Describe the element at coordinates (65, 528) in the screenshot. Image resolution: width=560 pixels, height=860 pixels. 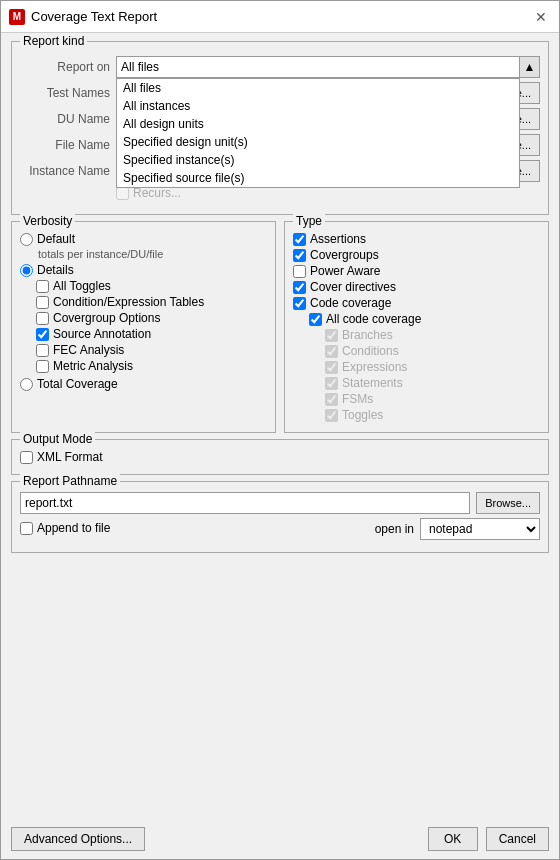
I see `append-checkbox-row: Append to file` at that location.